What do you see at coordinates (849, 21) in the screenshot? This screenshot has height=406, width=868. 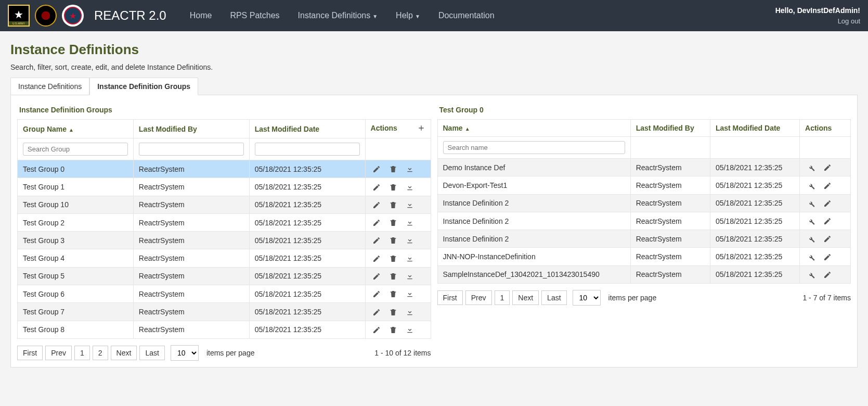 I see `logout-link: Log out` at bounding box center [849, 21].